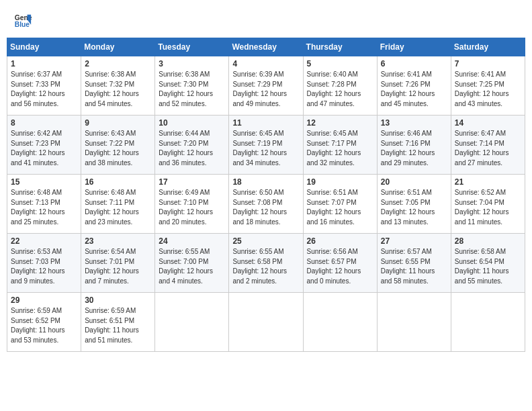 The image size is (532, 411). What do you see at coordinates (266, 267) in the screenshot?
I see `day-info: Sunrise: 6:55 AMSunset: 6:58 PMDaylight:…` at bounding box center [266, 267].